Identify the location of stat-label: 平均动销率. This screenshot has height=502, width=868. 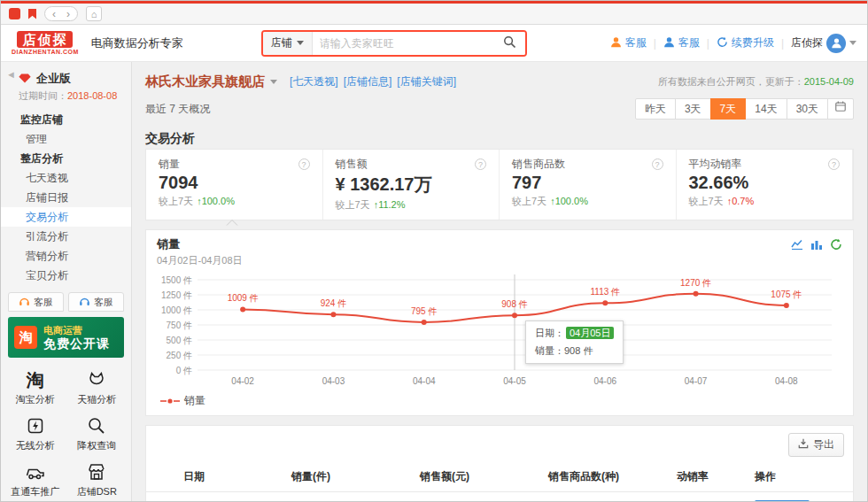
(716, 165).